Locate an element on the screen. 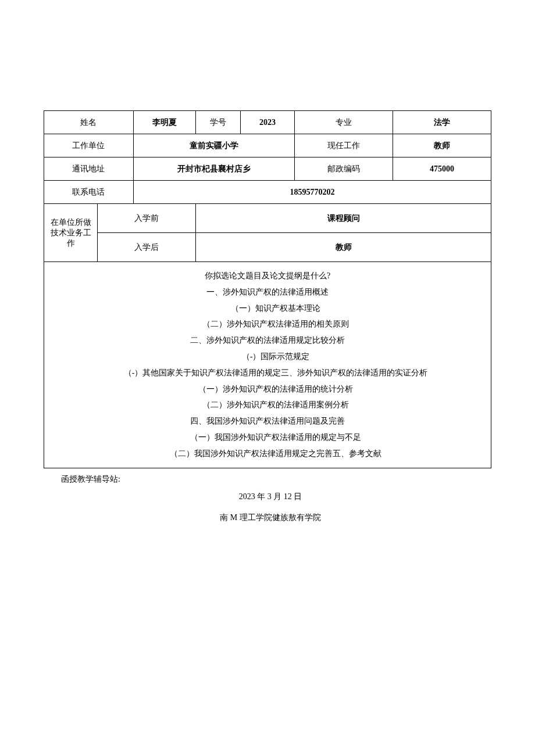 Image resolution: width=535 pixels, height=756 pixels. major-value: 法学 is located at coordinates (442, 123).